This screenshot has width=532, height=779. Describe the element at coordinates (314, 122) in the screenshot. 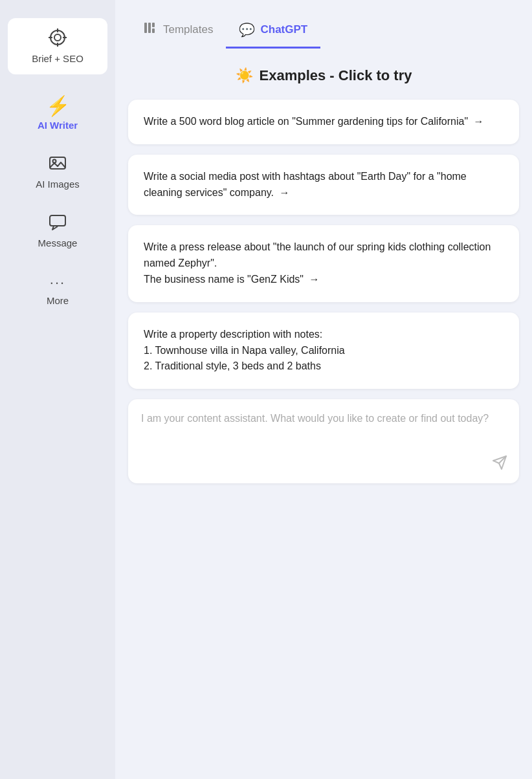

I see `example-card-1-text: Write a 500 word blog article on "Summer…` at that location.